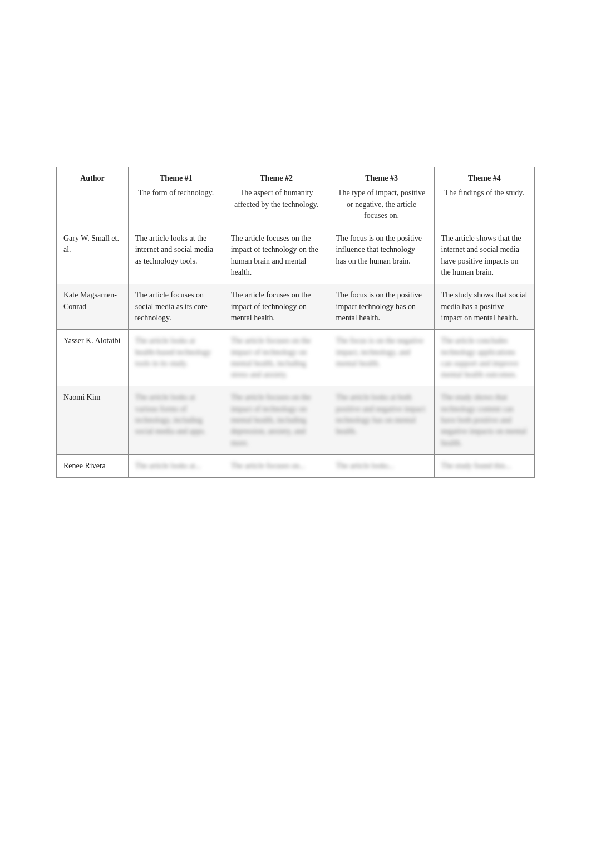 This screenshot has width=591, height=868. I want to click on cell-author: Gary W. Small et. al., so click(92, 256).